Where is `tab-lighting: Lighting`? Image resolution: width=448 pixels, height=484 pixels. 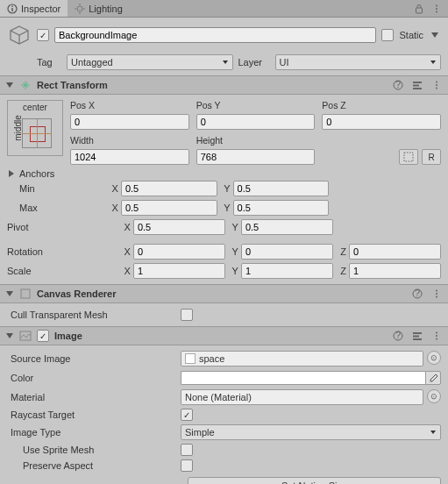 tab-lighting: Lighting is located at coordinates (98, 9).